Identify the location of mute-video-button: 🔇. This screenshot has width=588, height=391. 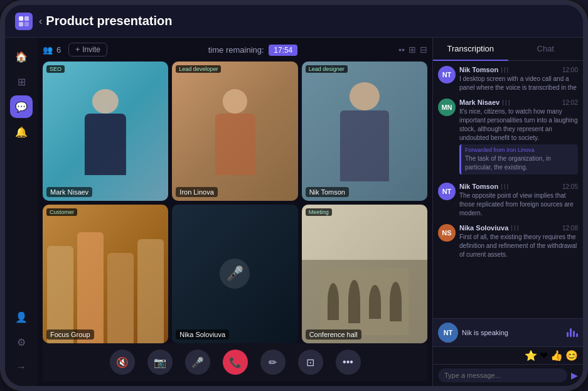
(122, 362).